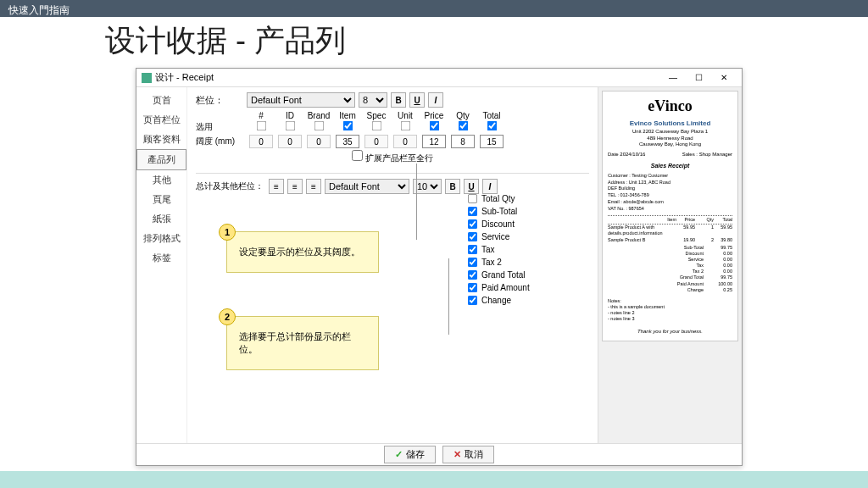  What do you see at coordinates (473, 263) in the screenshot?
I see `total-chk-Tax 2` at bounding box center [473, 263].